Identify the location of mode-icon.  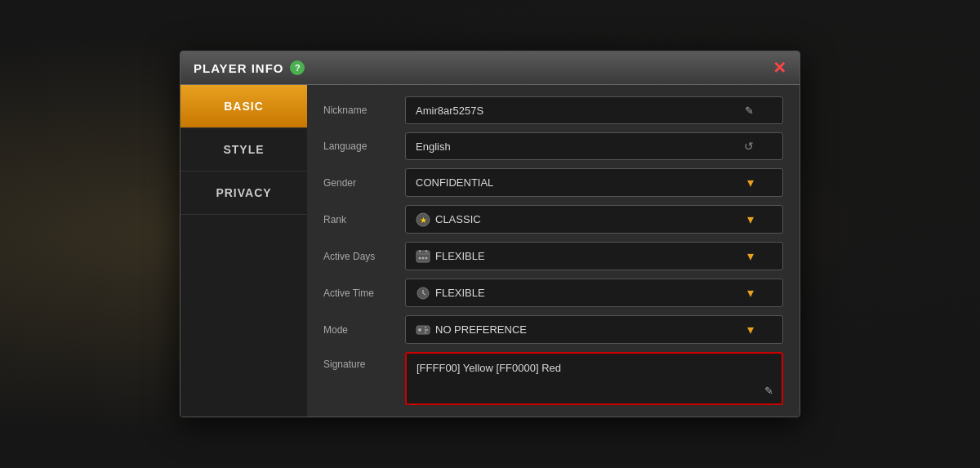
(423, 330).